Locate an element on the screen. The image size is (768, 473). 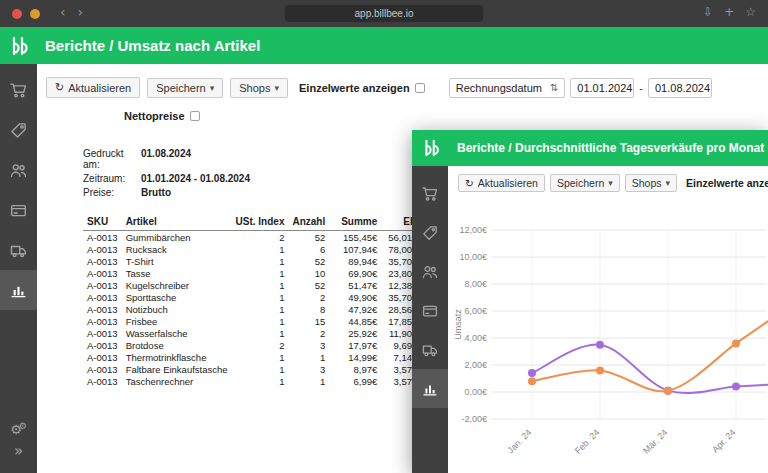
table-cell: 17,97€ is located at coordinates (355, 345).